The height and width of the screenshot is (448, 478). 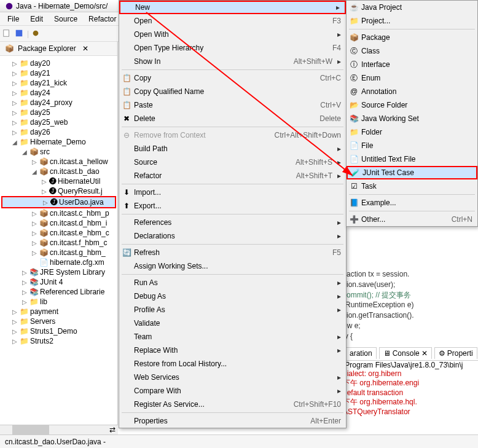 I want to click on sub-enum: ⒺEnum, so click(x=412, y=78).